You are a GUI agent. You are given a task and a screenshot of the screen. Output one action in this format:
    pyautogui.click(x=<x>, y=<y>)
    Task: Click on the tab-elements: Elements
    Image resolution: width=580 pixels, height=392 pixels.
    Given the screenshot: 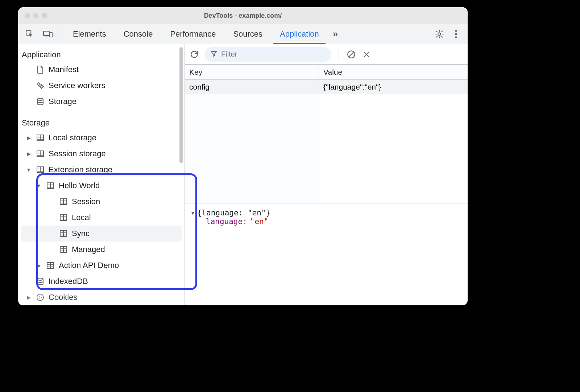 What is the action you would take?
    pyautogui.click(x=90, y=34)
    